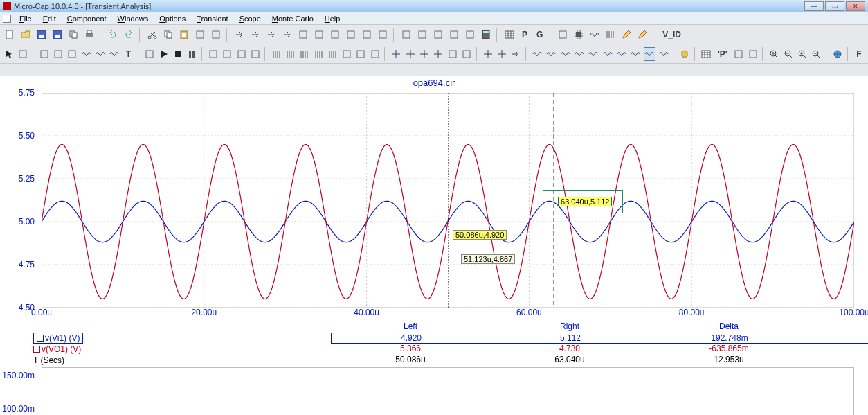 This screenshot has height=415, width=868. What do you see at coordinates (251, 19) in the screenshot?
I see `menu-scope: Scope` at bounding box center [251, 19].